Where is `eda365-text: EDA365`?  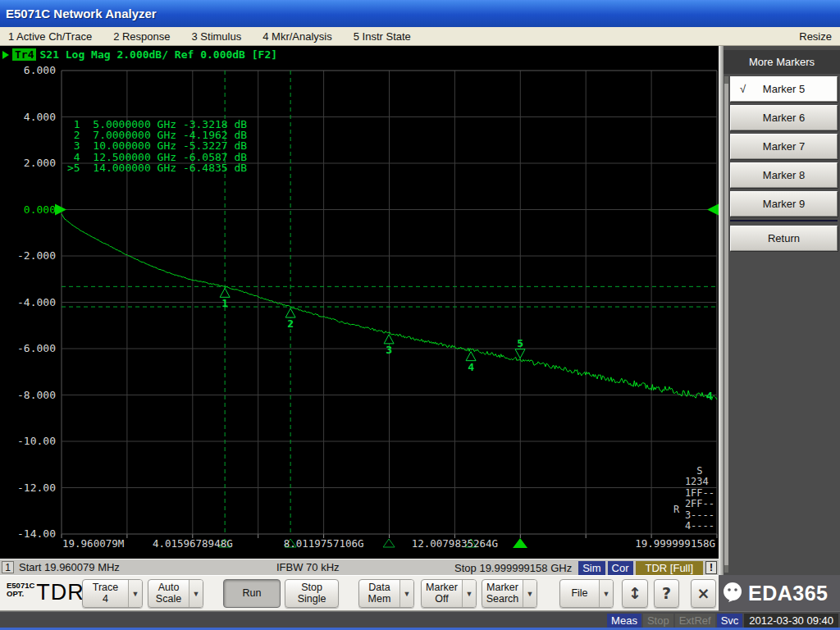 eda365-text: EDA365 is located at coordinates (788, 594).